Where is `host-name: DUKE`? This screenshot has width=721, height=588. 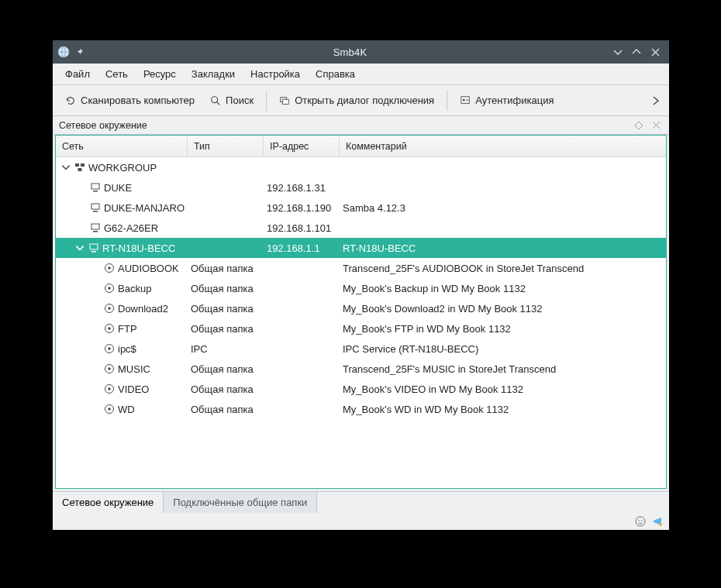
host-name: DUKE is located at coordinates (118, 187).